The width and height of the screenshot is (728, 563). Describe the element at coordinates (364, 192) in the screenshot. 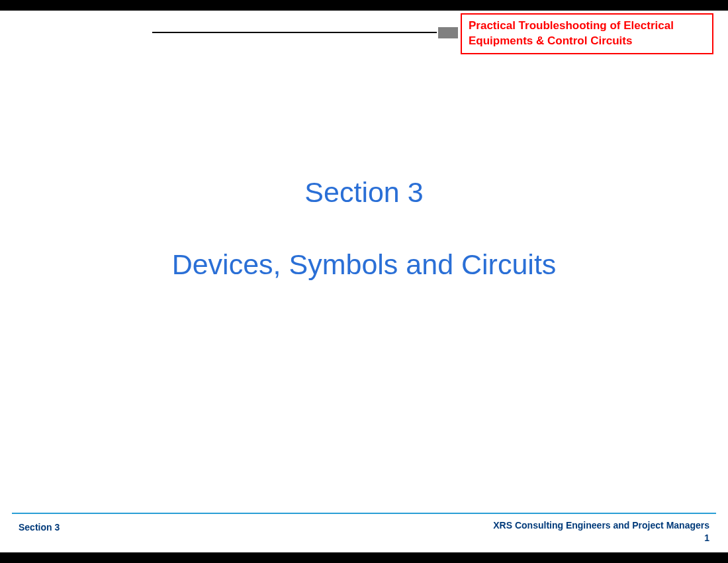

I see `section-label: Section 3` at that location.